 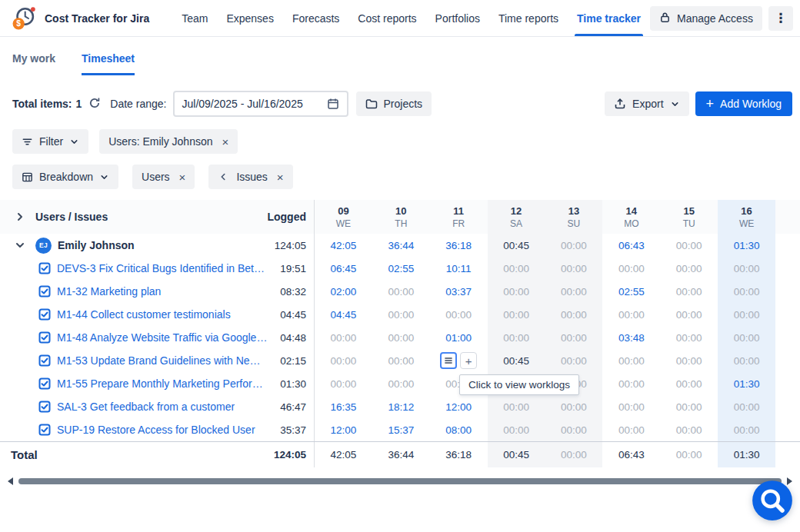 I want to click on nav-portfolios: Portfolios, so click(x=458, y=18).